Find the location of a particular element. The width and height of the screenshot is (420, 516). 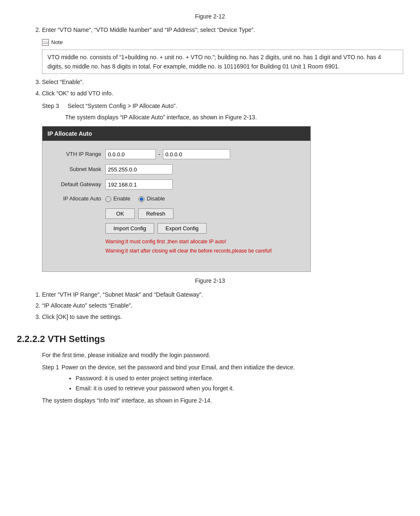

ok-button: OK is located at coordinates (120, 213).